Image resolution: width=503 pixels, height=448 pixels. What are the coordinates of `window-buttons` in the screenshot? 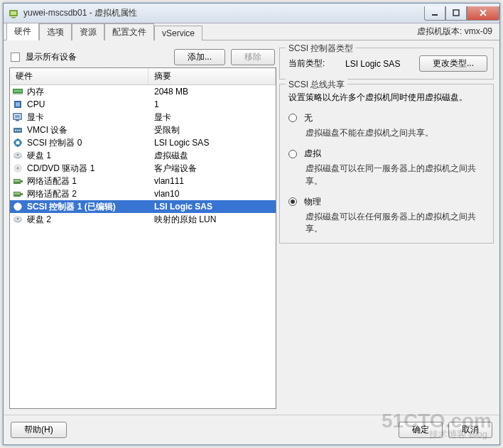 It's located at (462, 13).